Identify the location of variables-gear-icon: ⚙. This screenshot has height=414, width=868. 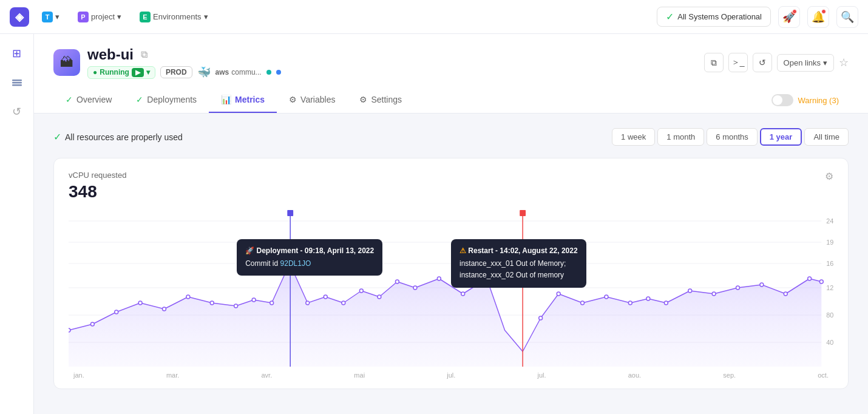
(293, 100).